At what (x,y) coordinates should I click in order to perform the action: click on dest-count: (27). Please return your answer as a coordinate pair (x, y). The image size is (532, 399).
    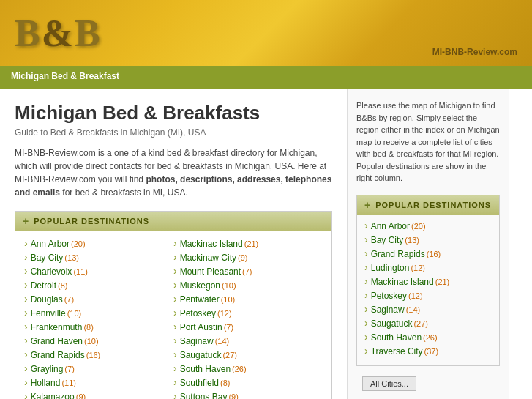
    Looking at the image, I should click on (230, 355).